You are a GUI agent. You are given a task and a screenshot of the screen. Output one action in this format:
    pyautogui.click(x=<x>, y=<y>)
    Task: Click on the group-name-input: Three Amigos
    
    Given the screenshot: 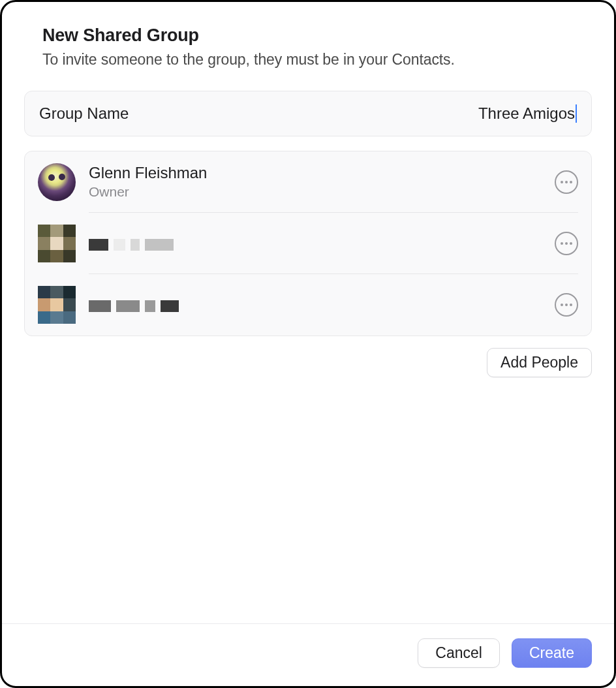 What is the action you would take?
    pyautogui.click(x=527, y=114)
    